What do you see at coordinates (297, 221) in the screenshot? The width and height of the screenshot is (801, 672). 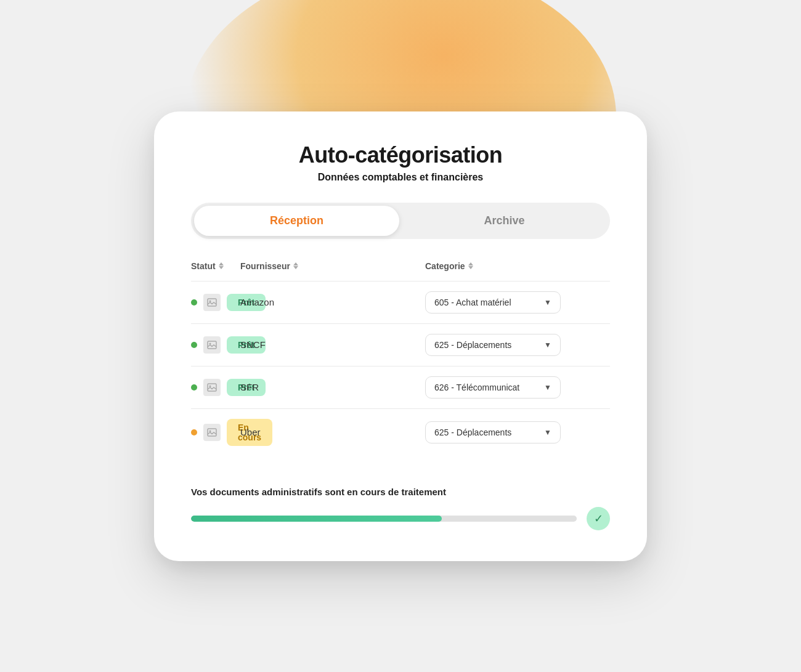 I see `tab-reception: Réception` at bounding box center [297, 221].